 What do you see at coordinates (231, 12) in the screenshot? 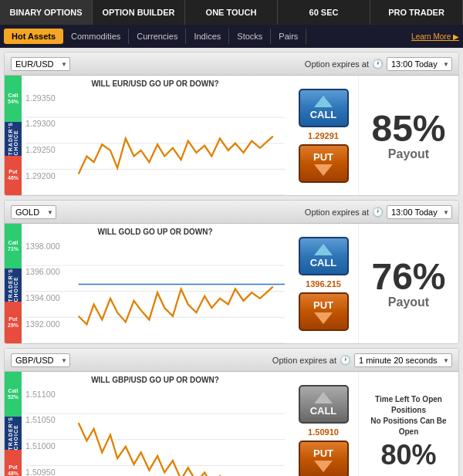
I see `top-navigation: BINARY OPTIONS OPTION BUILDER ONE TOUCH …` at bounding box center [231, 12].